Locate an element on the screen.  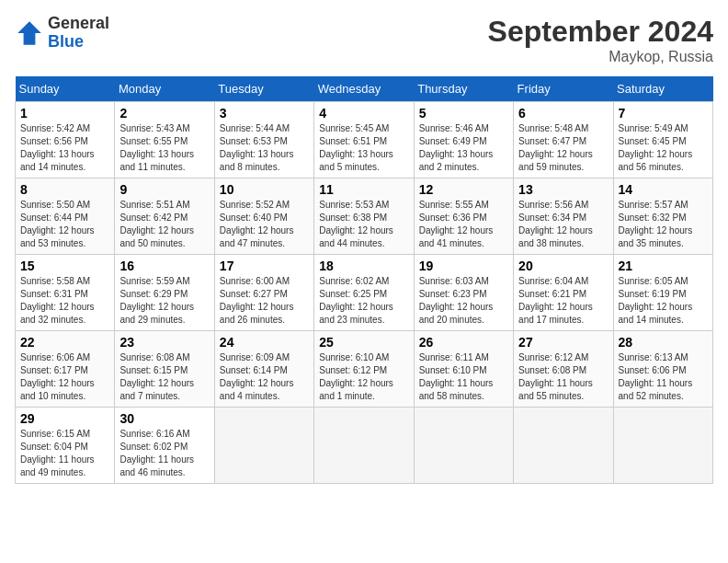
day-cell-14: 14 Sunrise: 5:57 AM Sunset: 6:32 PM Dayl… is located at coordinates (663, 217).